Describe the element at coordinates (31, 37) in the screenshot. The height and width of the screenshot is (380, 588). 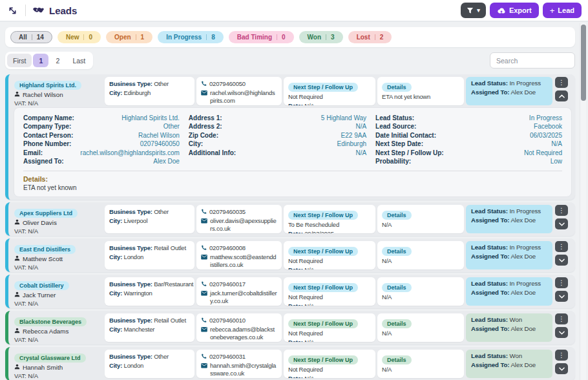
I see `tab-all: All14` at that location.